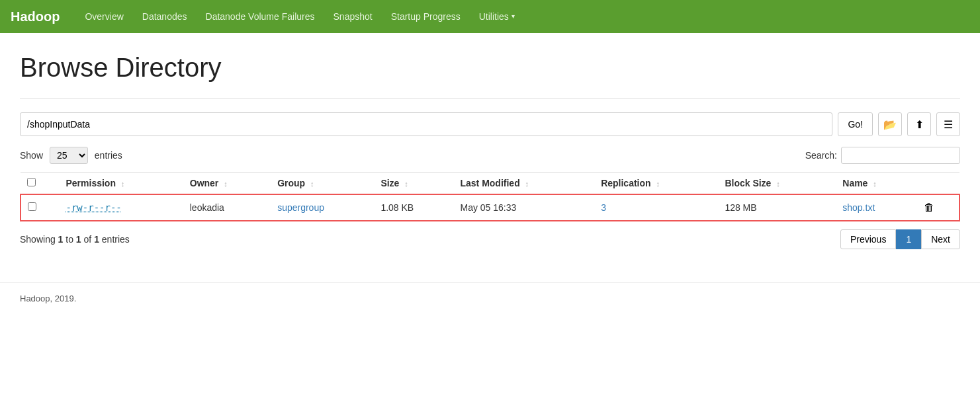 The image size is (980, 396). Describe the element at coordinates (61, 239) in the screenshot. I see `range-start: 1` at that location.